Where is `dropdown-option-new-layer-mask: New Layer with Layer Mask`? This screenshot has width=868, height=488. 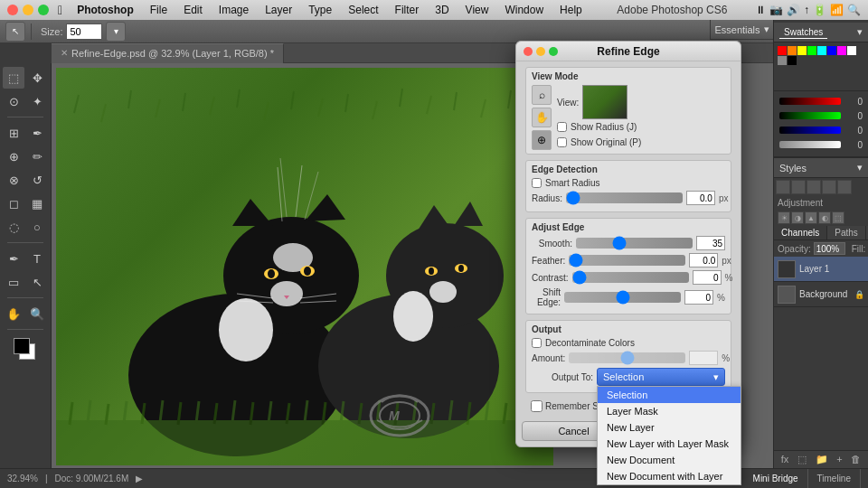 dropdown-option-new-layer-mask: New Layer with Layer Mask is located at coordinates (669, 444).